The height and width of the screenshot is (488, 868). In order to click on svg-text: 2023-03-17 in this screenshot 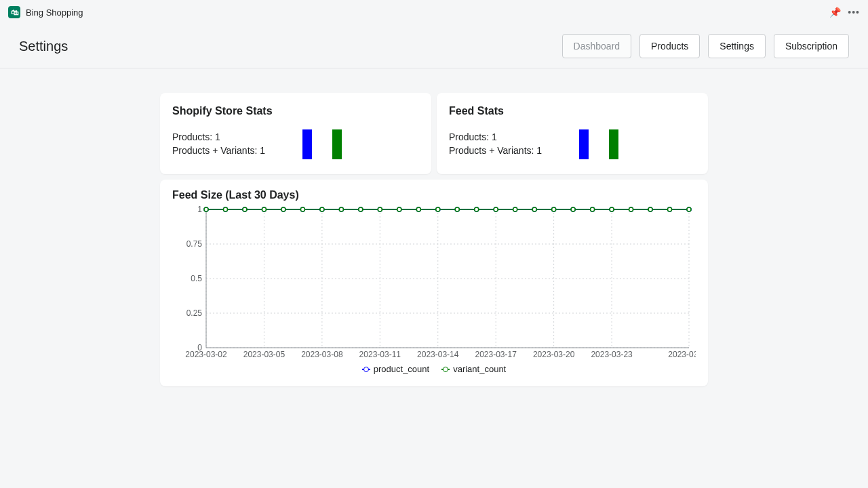, I will do `click(496, 354)`.